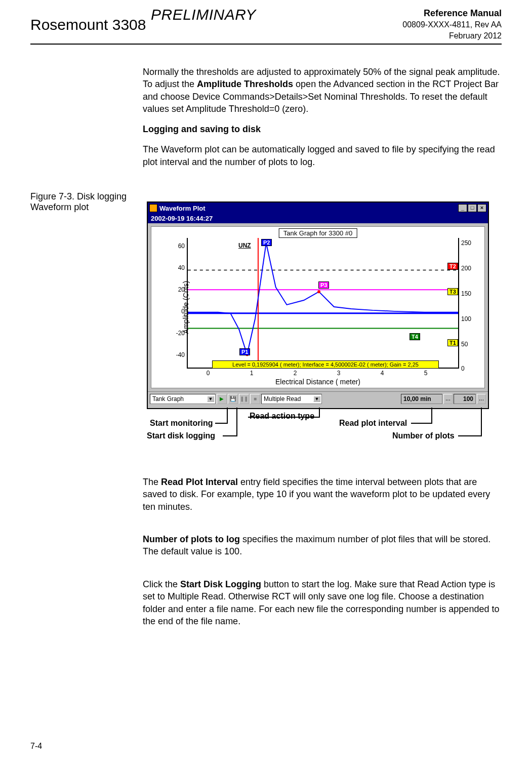  Describe the element at coordinates (88, 25) in the screenshot. I see `product-name: Rosemount 3308` at that location.